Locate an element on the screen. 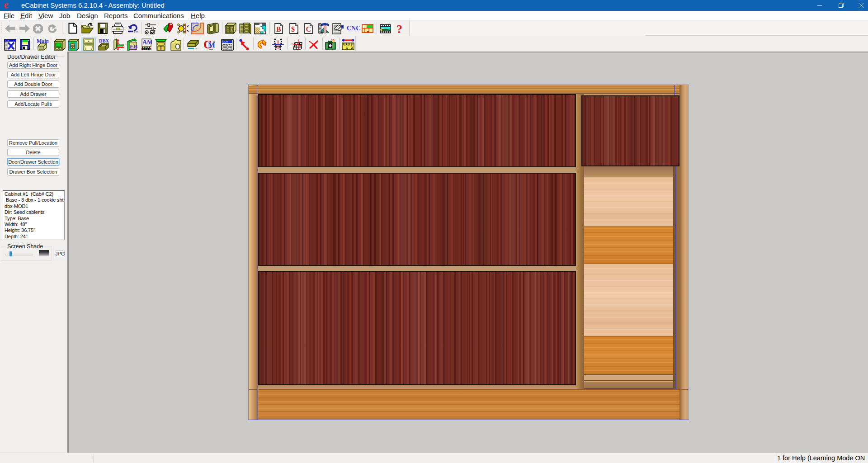  svg-text: AM is located at coordinates (147, 43).